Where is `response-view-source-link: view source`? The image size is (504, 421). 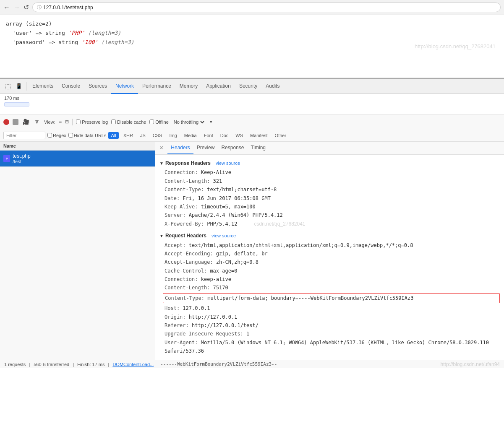
response-view-source-link: view source is located at coordinates (228, 164).